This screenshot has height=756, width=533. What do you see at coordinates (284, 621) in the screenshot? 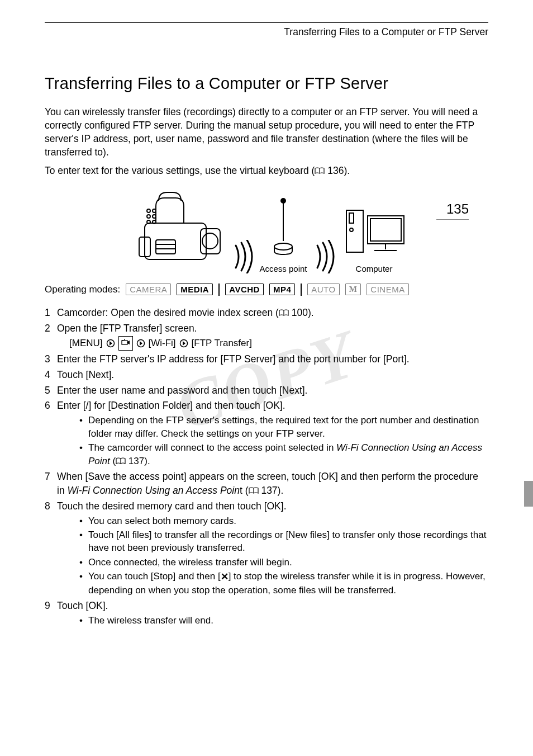
I see `step-9-bullet-1: The wireless transfer will end.` at bounding box center [284, 621].